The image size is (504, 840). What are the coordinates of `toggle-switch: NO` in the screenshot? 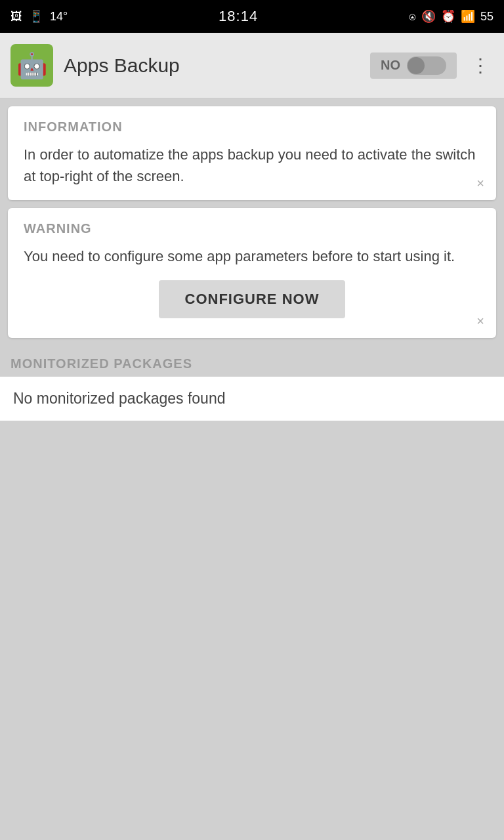 It's located at (413, 66).